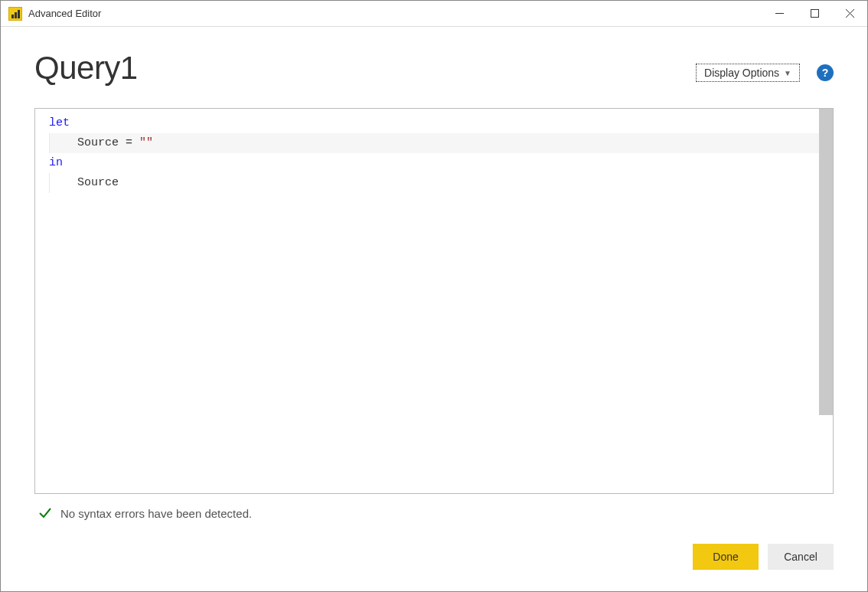 The image size is (868, 592). What do you see at coordinates (434, 68) in the screenshot?
I see `header-row: Query1 Display Options ▼ ?` at bounding box center [434, 68].